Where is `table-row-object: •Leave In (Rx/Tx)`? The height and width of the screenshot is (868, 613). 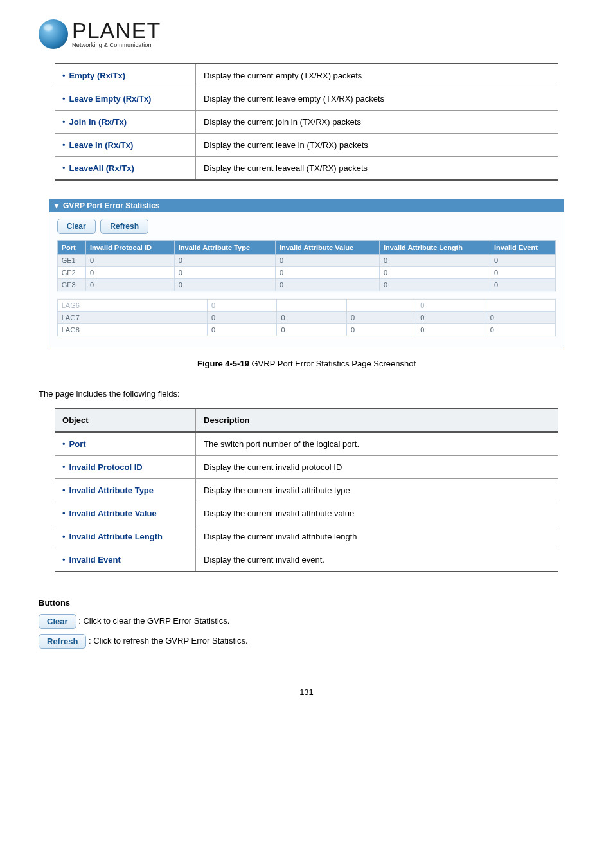
table-row-object: •Leave In (Rx/Tx) is located at coordinates (125, 145).